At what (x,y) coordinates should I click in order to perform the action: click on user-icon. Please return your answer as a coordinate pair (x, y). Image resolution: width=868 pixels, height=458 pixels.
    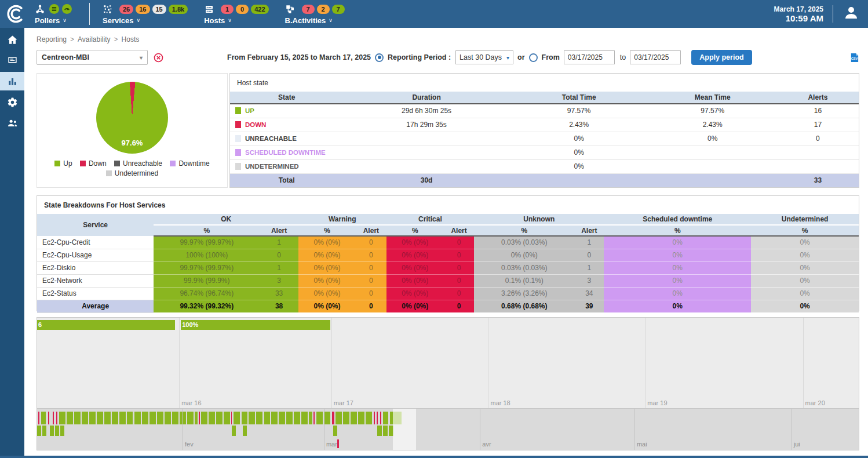
    Looking at the image, I should click on (851, 14).